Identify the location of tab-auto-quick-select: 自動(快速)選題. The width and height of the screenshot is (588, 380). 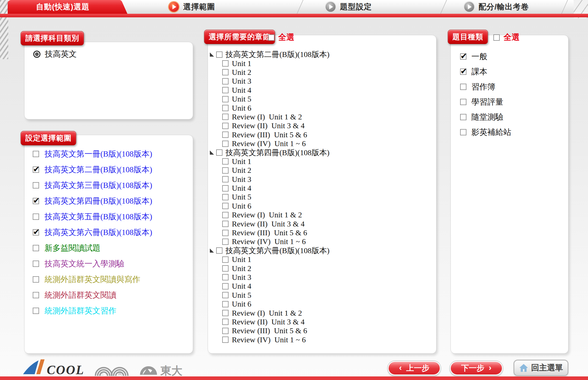
(63, 7).